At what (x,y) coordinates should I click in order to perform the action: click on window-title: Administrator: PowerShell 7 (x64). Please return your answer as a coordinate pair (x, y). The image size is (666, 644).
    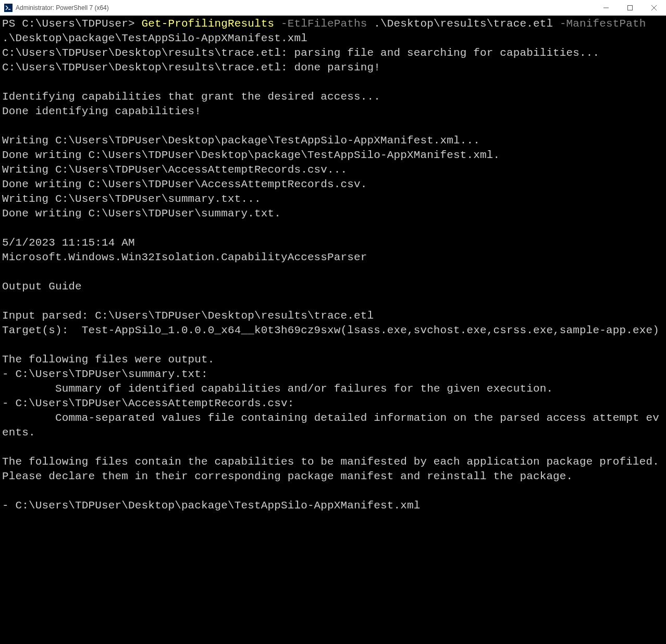
    Looking at the image, I should click on (63, 8).